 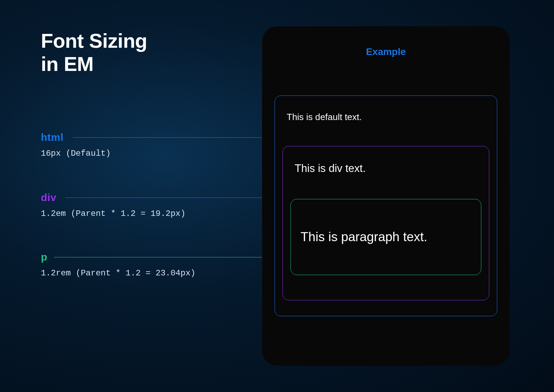 What do you see at coordinates (386, 52) in the screenshot?
I see `example-heading: Example` at bounding box center [386, 52].